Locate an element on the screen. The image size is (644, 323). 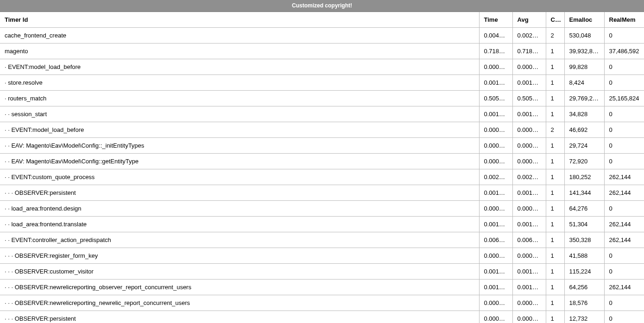
time-cell: 0.000978 is located at coordinates (496, 209).